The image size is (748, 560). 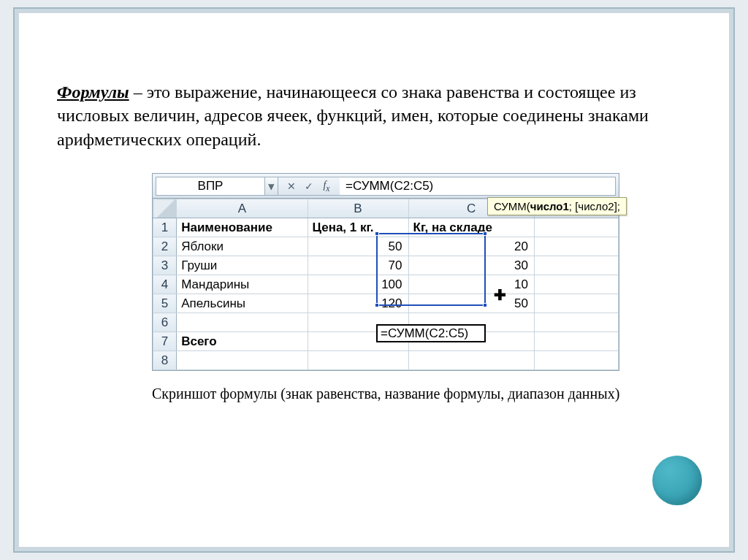 What do you see at coordinates (386, 285) in the screenshot?
I see `table-row: 4 Мандарины 100 10` at bounding box center [386, 285].